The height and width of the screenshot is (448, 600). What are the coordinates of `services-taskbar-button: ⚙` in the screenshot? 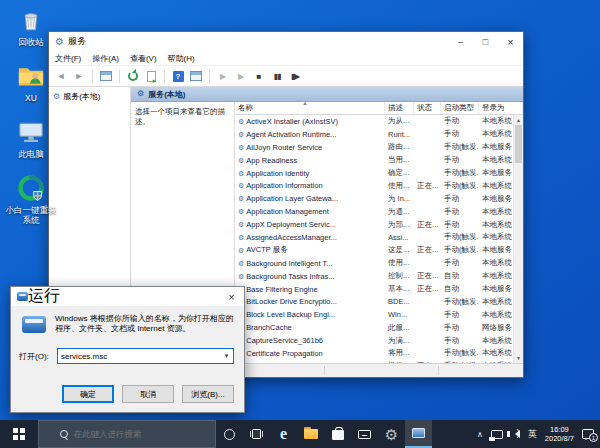 It's located at (392, 434).